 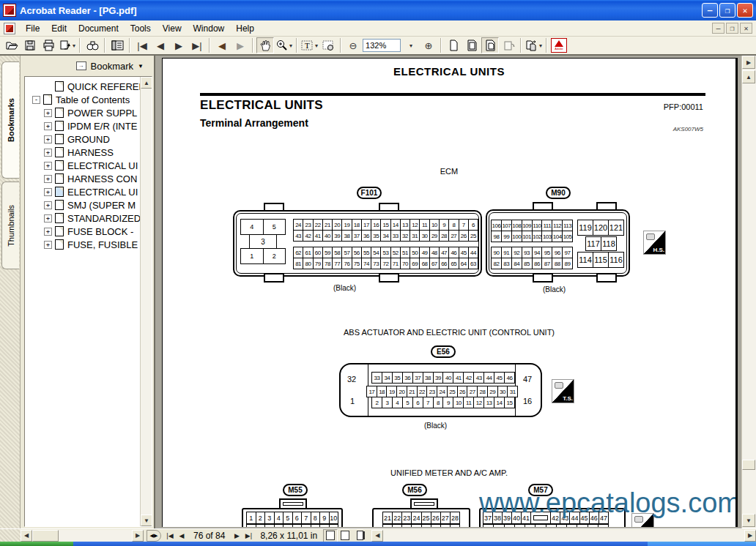 I want to click on bookmark-item: +FUSE BLOCK -, so click(x=84, y=231).